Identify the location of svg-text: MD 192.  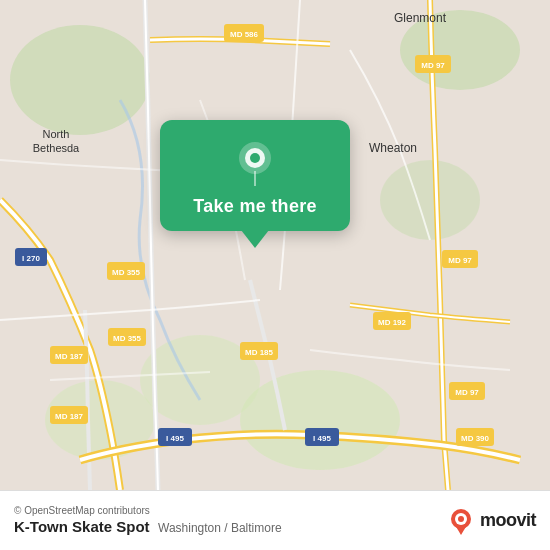
(392, 322).